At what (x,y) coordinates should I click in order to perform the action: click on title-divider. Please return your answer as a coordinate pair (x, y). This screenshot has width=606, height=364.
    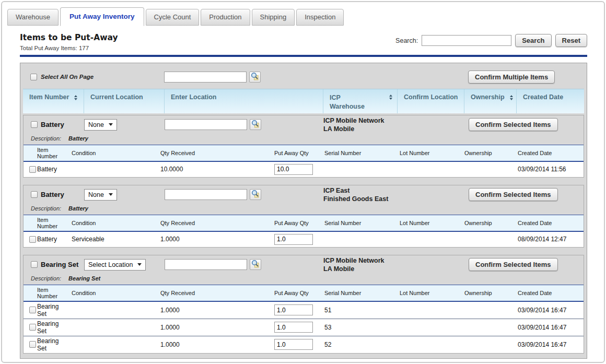
    Looking at the image, I should click on (304, 56).